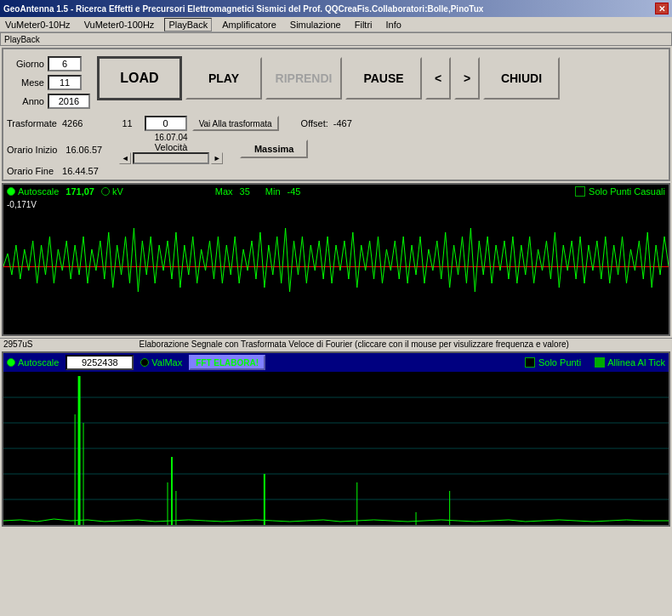 This screenshot has width=672, height=616. Describe the element at coordinates (225, 191) in the screenshot. I see `max-label: Max` at that location.